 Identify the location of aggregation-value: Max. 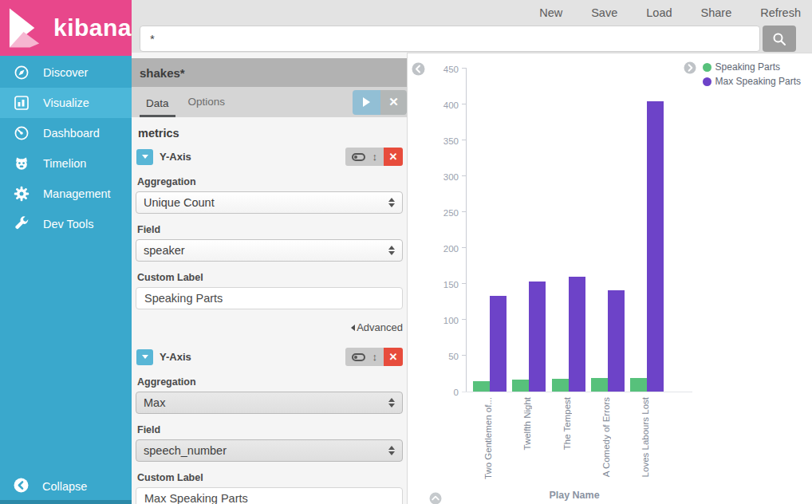
(155, 403).